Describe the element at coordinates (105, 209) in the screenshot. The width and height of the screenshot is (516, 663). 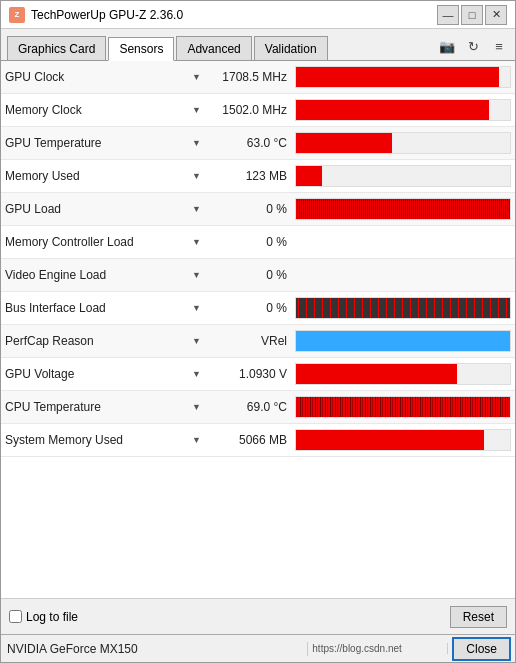
I see `sensor-name-label: GPU Load▼` at that location.